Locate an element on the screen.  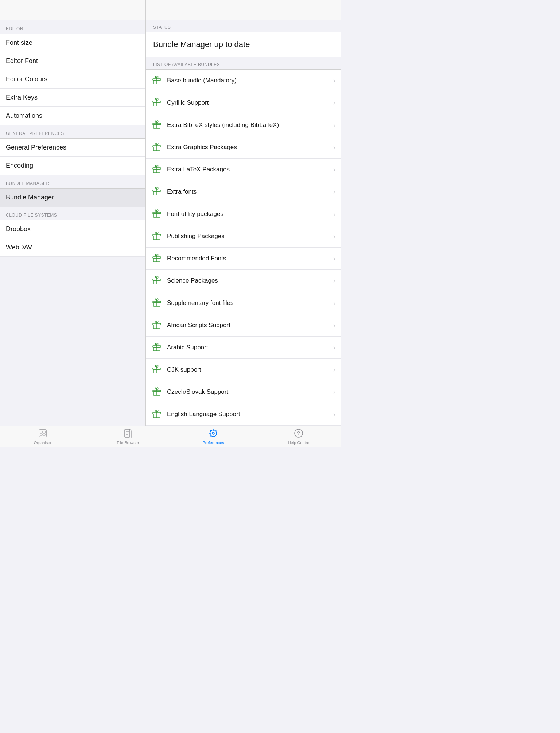
bundle-label-base-bundle: Base bundle (Mandatory) is located at coordinates (250, 81).